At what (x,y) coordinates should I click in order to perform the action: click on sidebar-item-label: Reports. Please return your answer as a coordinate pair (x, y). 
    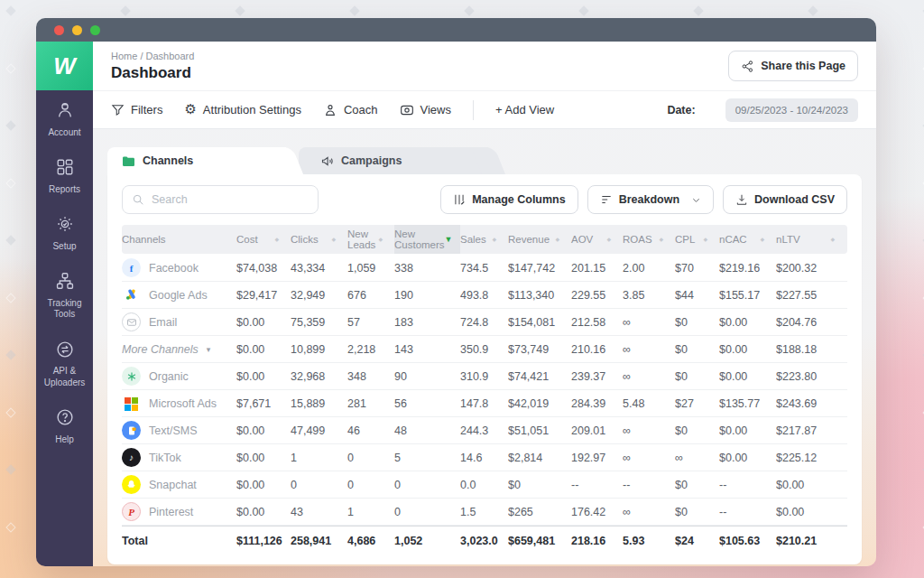
    Looking at the image, I should click on (65, 190).